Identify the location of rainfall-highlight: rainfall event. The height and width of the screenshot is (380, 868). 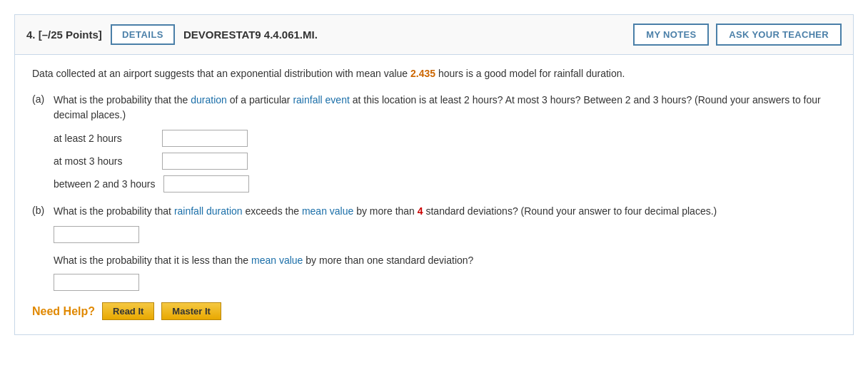
(321, 100).